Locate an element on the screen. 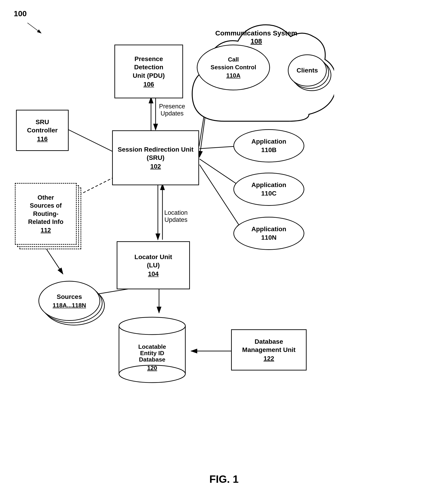 This screenshot has height=499, width=448. pdu-label: PresenceDetectionUnit (PDU) is located at coordinates (149, 67).